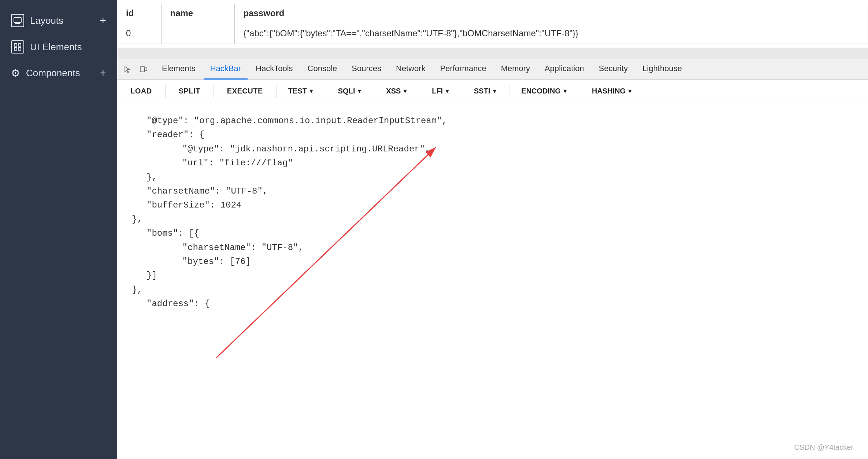 The image size is (868, 459). I want to click on hackbar-toolbar: LOAD SPLIT EXECUTE TEST ▼ SQLI ▼ XSS ▼ L…, so click(493, 91).